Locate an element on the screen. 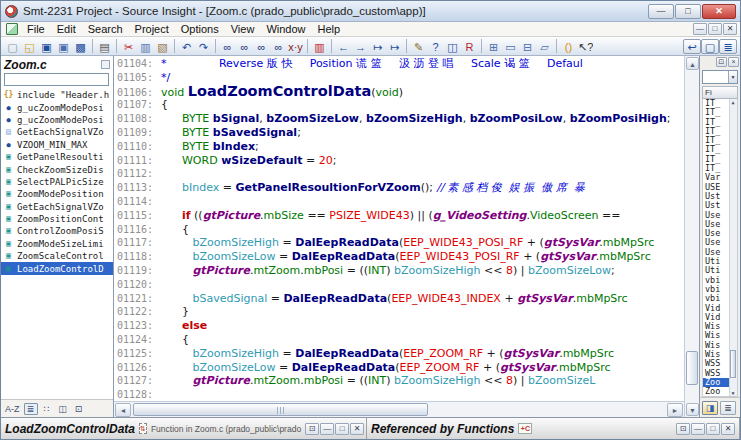  code-line: 01108: BYTE bSignal, bZoomSizeLow, bZoom… is located at coordinates (399, 119).